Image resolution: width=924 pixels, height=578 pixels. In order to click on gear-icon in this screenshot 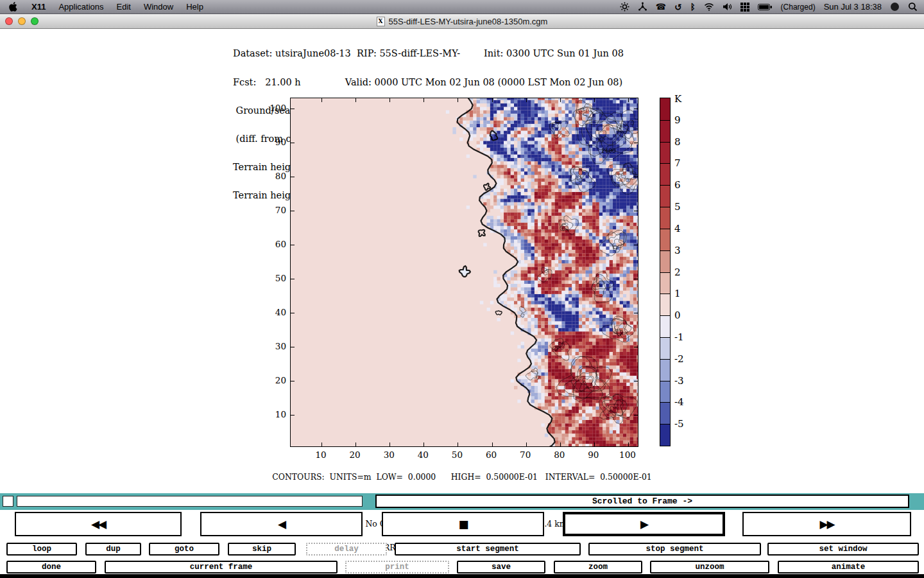, I will do `click(625, 7)`.